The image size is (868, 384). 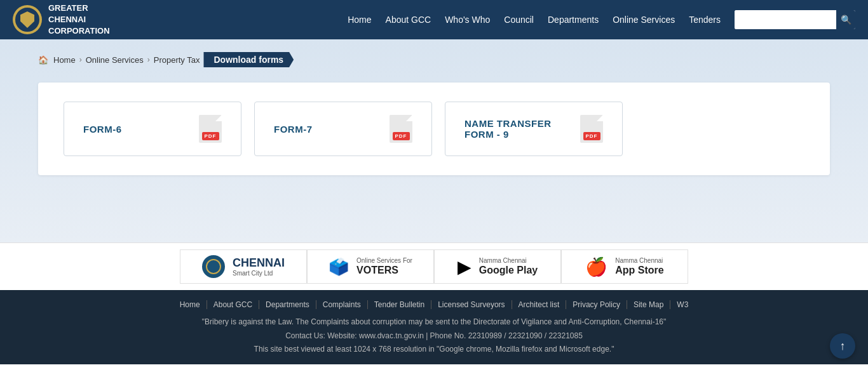 I want to click on voters-card: 🗳️ Online Services For VOTERS, so click(x=370, y=267).